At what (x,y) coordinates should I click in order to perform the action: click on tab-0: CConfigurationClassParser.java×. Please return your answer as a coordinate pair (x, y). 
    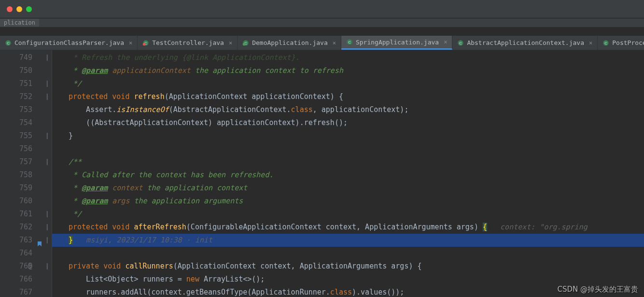
    Looking at the image, I should click on (69, 42).